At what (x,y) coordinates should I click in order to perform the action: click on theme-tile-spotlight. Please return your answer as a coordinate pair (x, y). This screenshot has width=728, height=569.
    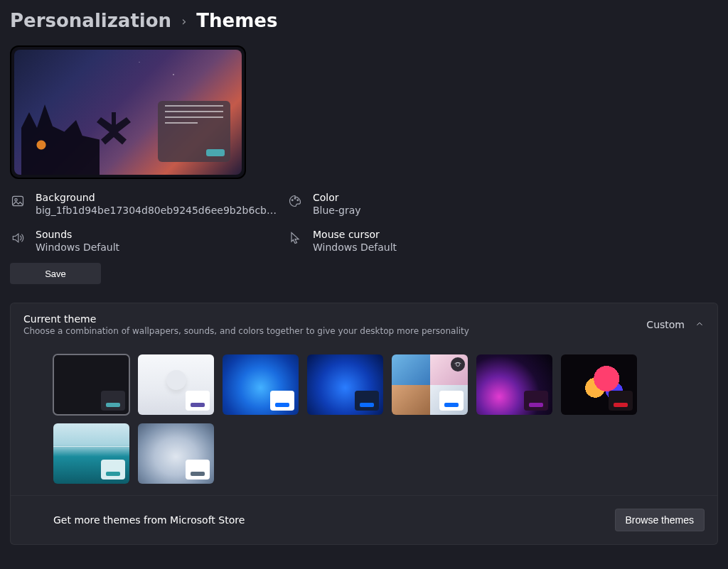
    Looking at the image, I should click on (429, 385).